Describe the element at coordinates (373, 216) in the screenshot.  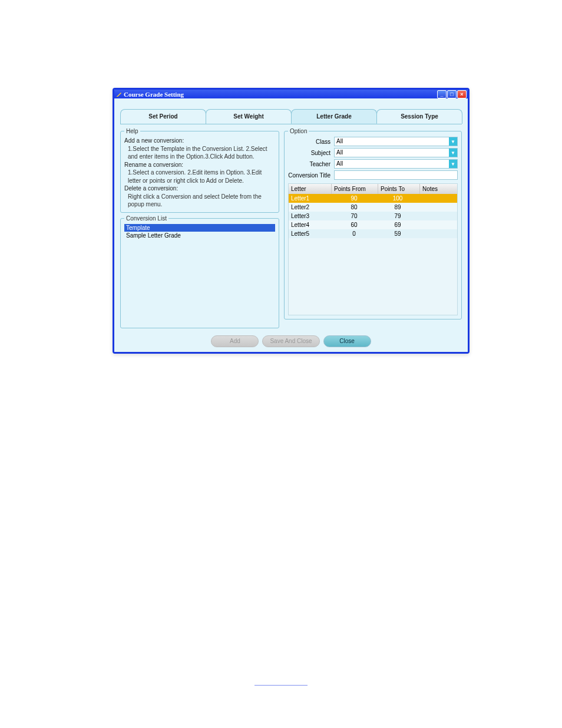
I see `grid-row: Letter3 70 79` at that location.